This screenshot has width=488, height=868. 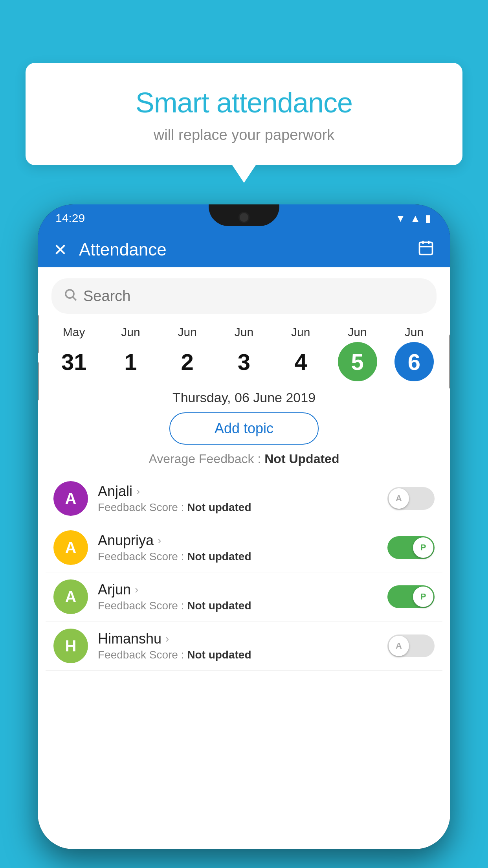 What do you see at coordinates (238, 498) in the screenshot?
I see `student-info: Anjali ›Feedback Score : Not updated` at bounding box center [238, 498].